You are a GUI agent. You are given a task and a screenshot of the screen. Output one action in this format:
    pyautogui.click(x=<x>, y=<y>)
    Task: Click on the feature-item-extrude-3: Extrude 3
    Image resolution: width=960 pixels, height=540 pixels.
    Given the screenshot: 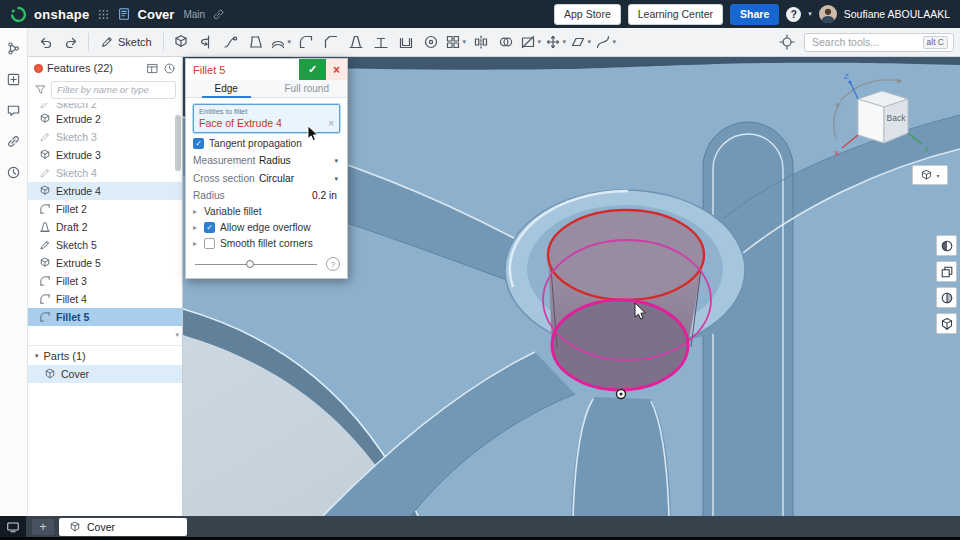 What is the action you would take?
    pyautogui.click(x=105, y=155)
    